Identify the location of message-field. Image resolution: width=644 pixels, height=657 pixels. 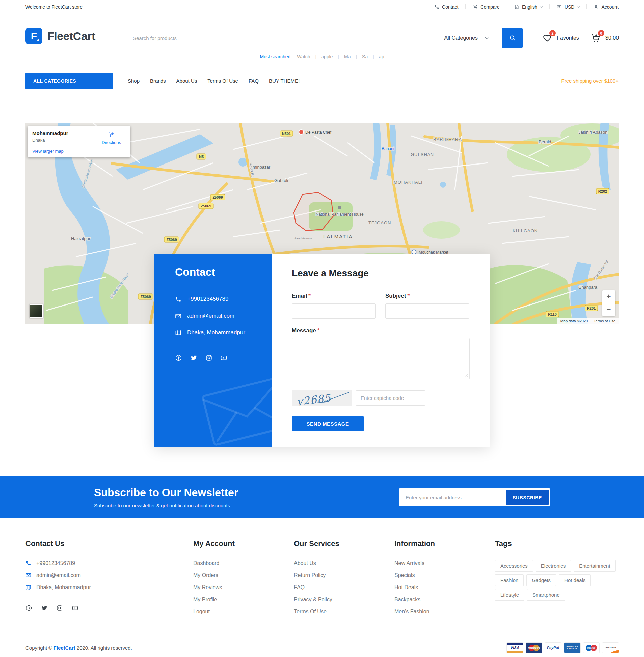
(381, 359).